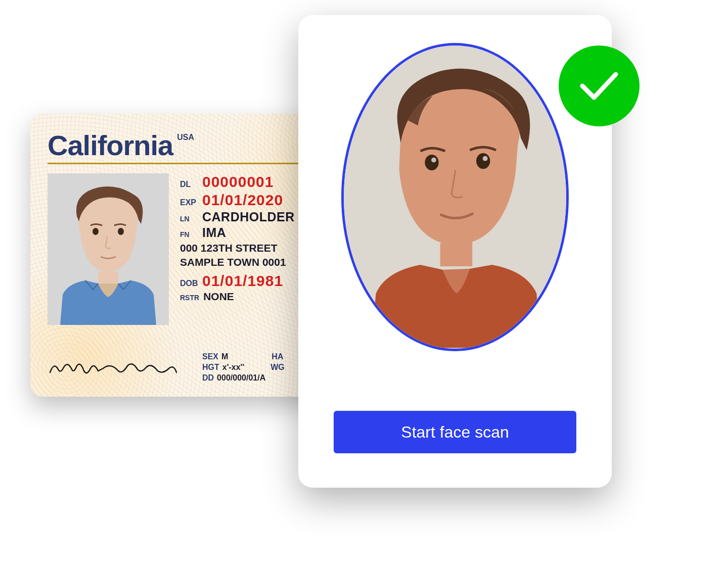 This screenshot has width=728, height=568. Describe the element at coordinates (599, 86) in the screenshot. I see `checkmark-icon` at that location.